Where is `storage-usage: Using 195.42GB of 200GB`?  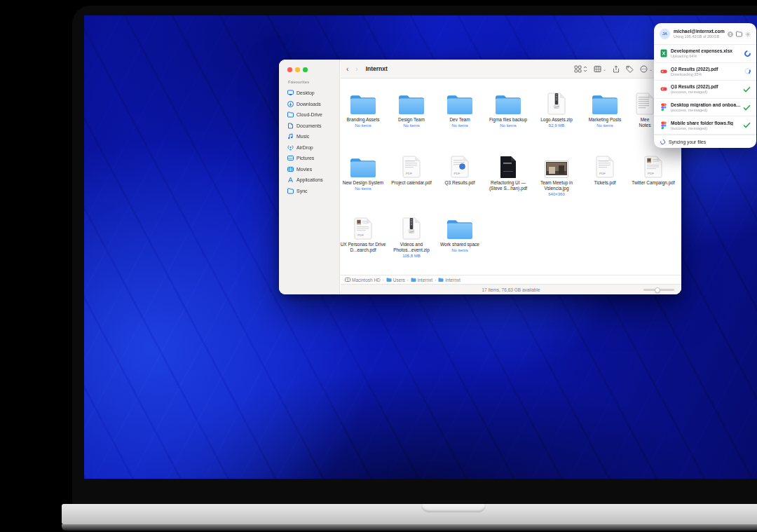
storage-usage: Using 195.42GB of 200GB is located at coordinates (701, 36).